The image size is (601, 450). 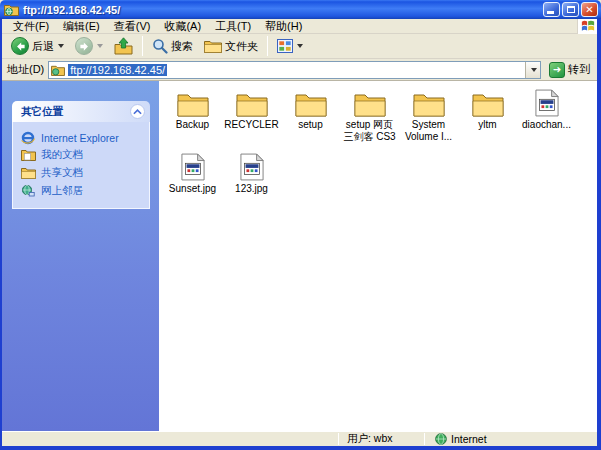 I want to click on sidebar-item-label: 我的文档, so click(x=62, y=155).